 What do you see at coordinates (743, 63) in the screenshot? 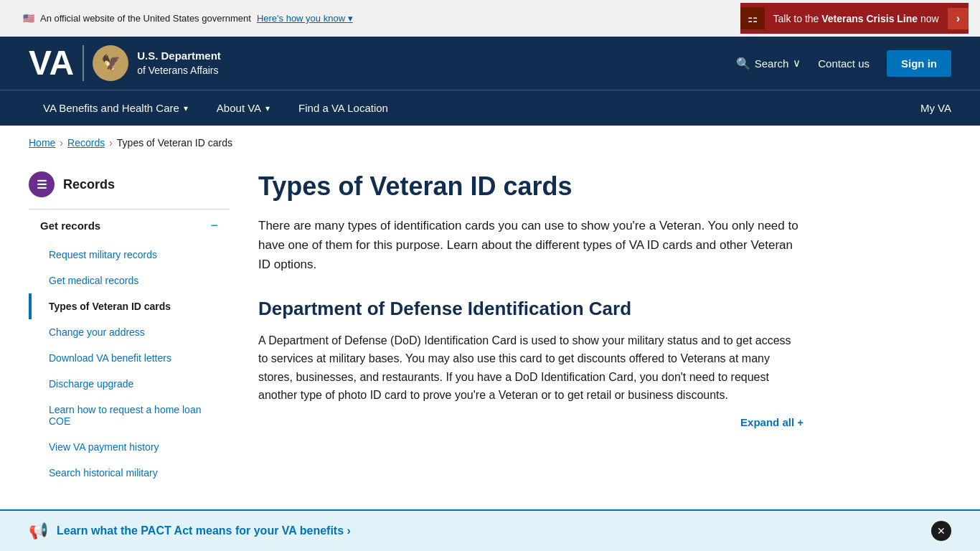
I see `search-icon: 🔍` at bounding box center [743, 63].